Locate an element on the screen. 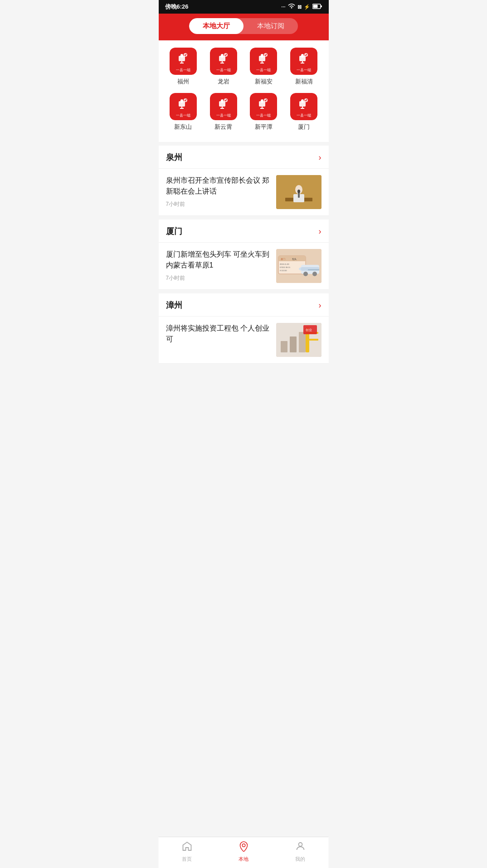 The image size is (487, 868). tab-local-hall: 本地大厅 is located at coordinates (216, 26).